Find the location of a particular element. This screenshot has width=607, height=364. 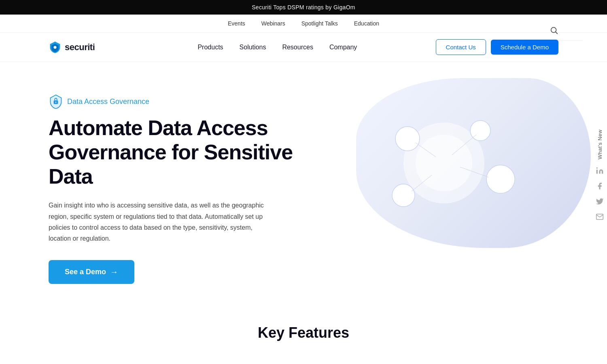

top-banner: Securiti Tops DSPM ratings by GigaOm is located at coordinates (304, 7).